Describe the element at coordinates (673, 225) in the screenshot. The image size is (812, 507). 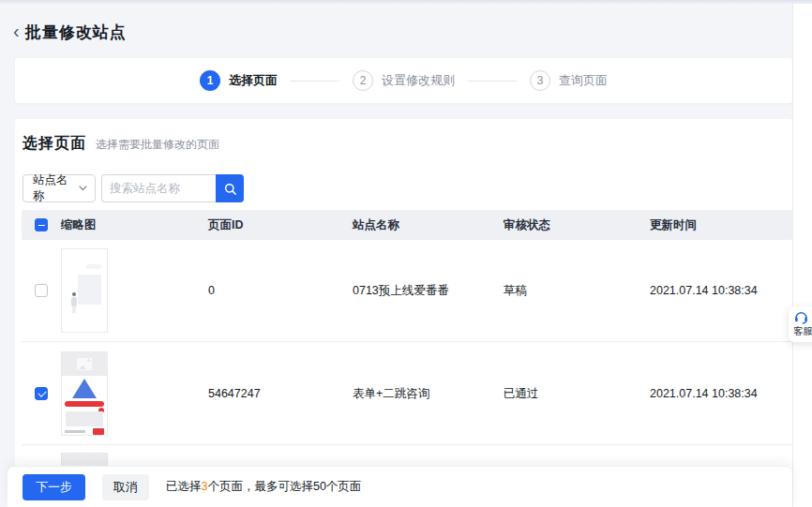
I see `col-update-time: 更新时间` at that location.